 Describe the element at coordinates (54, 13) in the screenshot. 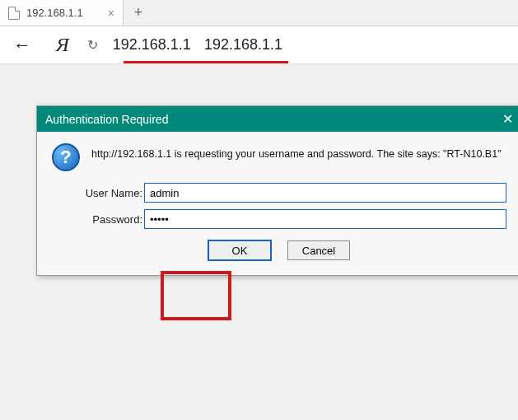

I see `tab-title: 192.168.1.1` at that location.